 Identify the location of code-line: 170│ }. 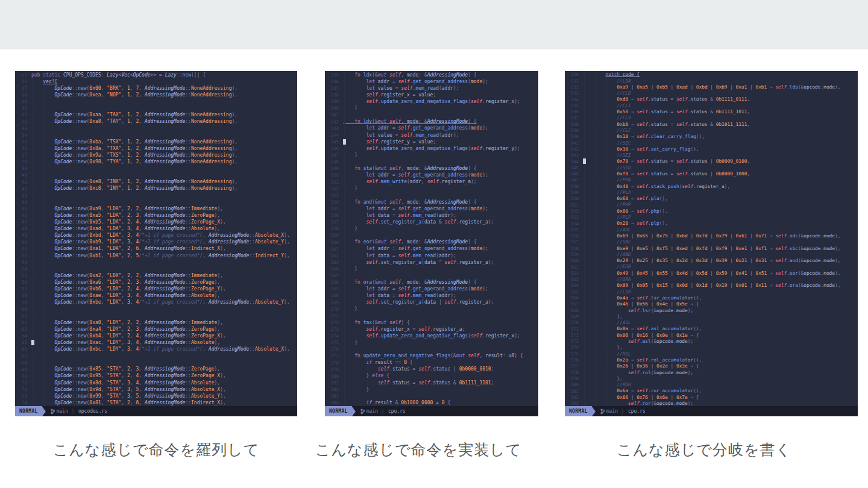
(432, 310).